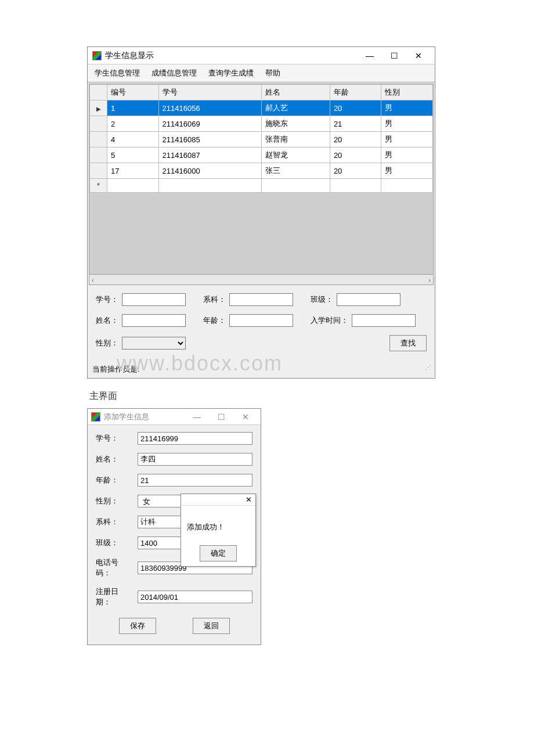  Describe the element at coordinates (261, 139) in the screenshot. I see `table-row: 4211416085张普南20男` at that location.